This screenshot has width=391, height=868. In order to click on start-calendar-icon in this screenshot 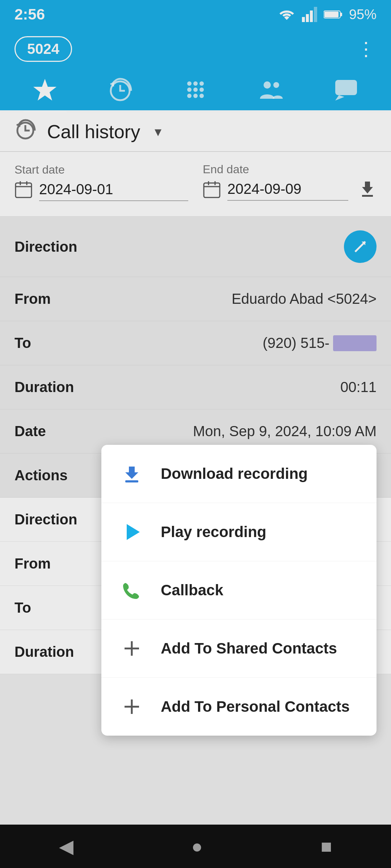, I will do `click(24, 191)`.